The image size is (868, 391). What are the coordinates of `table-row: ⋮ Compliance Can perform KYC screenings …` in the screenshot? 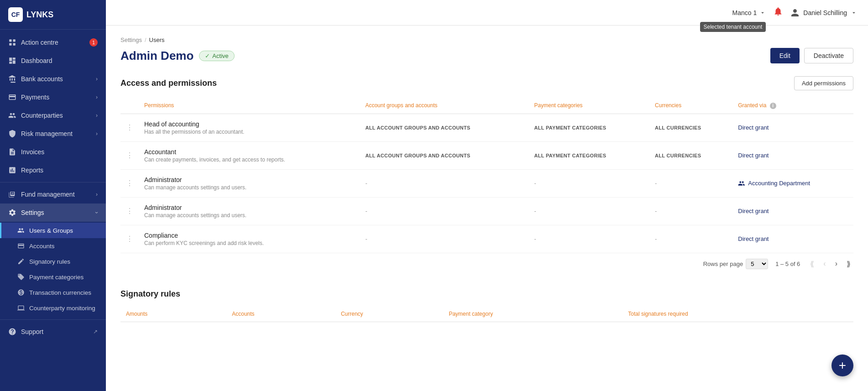 It's located at (487, 239).